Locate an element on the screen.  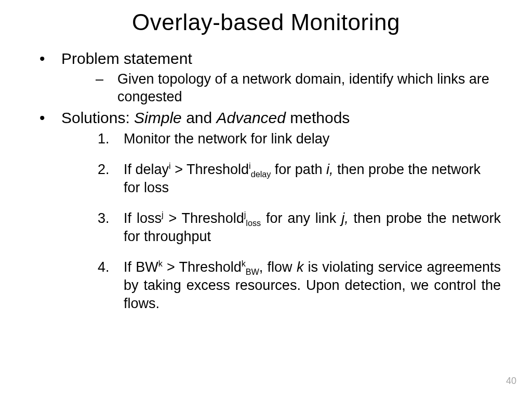
t2sup2: i is located at coordinates (250, 166).